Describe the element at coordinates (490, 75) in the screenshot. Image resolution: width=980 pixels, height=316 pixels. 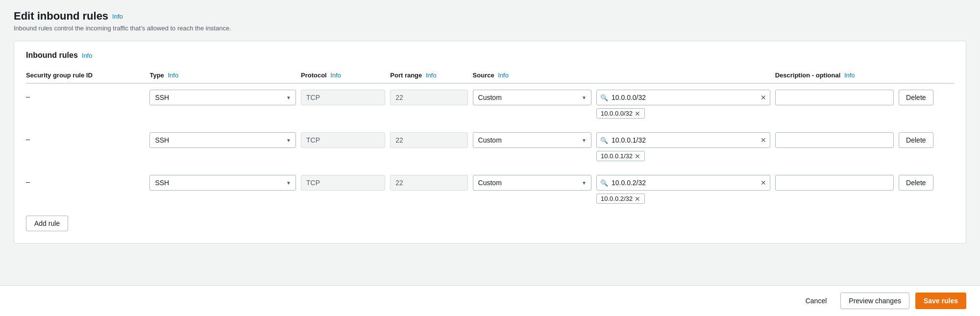
I see `table-header-row: Security group rule ID Type Info Protoco…` at that location.